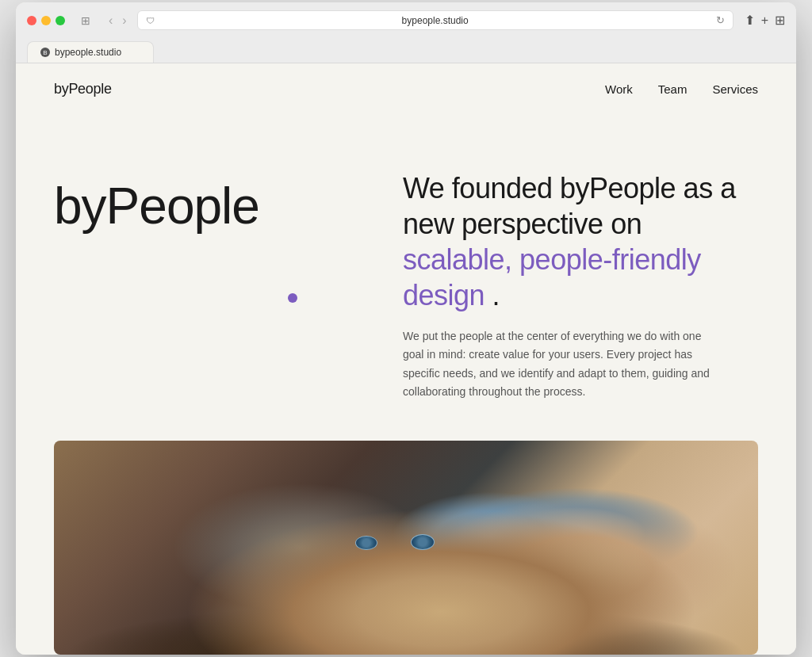 The image size is (812, 657). I want to click on nav-link-services: Services, so click(735, 89).